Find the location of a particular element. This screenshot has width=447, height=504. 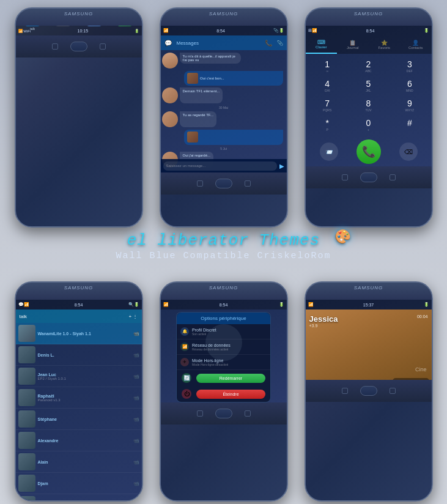

screen-chatlist-area: 💬📶 8:54 🔍🔋 talk + ⋮ WanamiLite 1.0 - Siy… is located at coordinates (79, 401).